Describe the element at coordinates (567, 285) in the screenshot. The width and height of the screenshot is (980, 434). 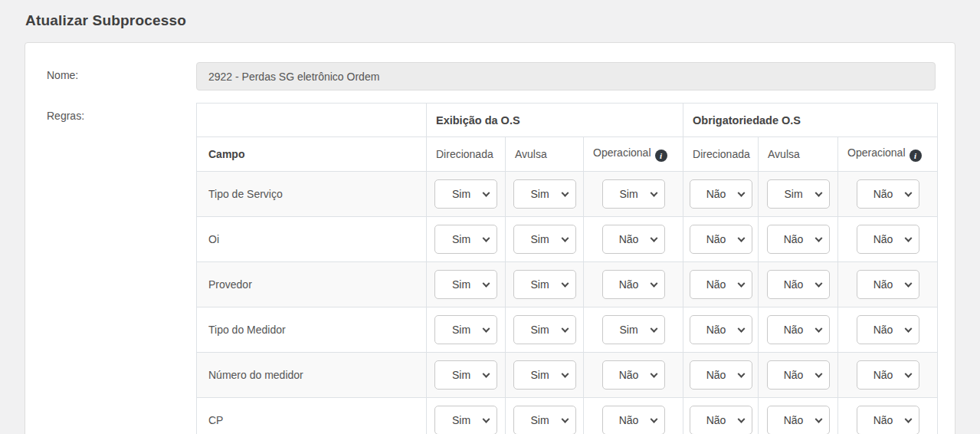
I see `table-row-provedor: Provedor Sim Sim Não Não Não Não` at that location.